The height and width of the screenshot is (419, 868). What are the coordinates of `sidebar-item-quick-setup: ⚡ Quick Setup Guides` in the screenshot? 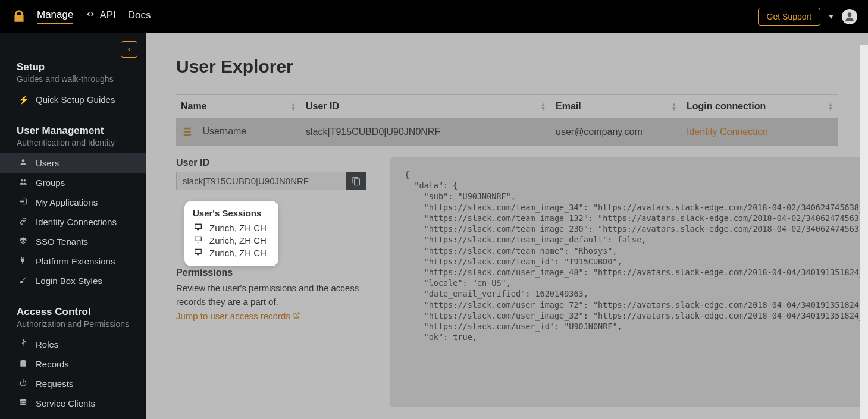 It's located at (73, 100).